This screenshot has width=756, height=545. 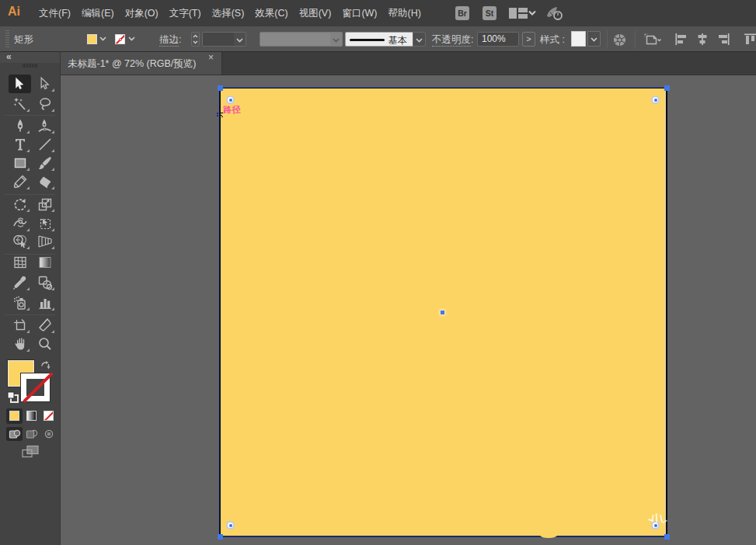 I want to click on tool-free-transform, so click(x=45, y=224).